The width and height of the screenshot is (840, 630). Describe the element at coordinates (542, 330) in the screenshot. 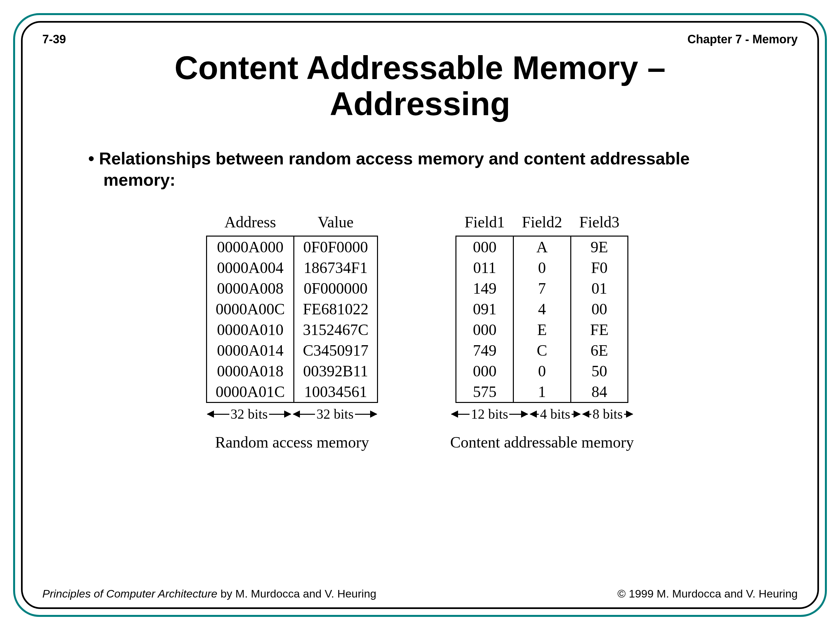

I see `table-row: 000EFE` at that location.